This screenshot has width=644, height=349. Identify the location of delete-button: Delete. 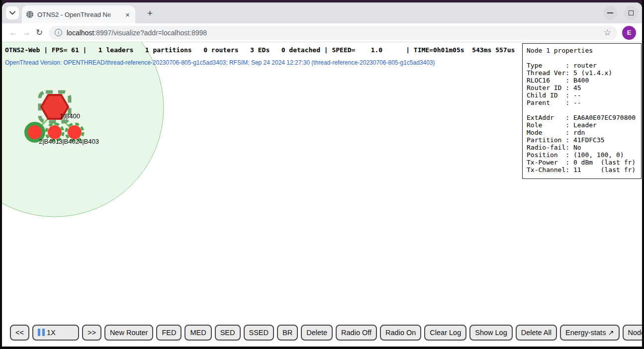
(317, 333).